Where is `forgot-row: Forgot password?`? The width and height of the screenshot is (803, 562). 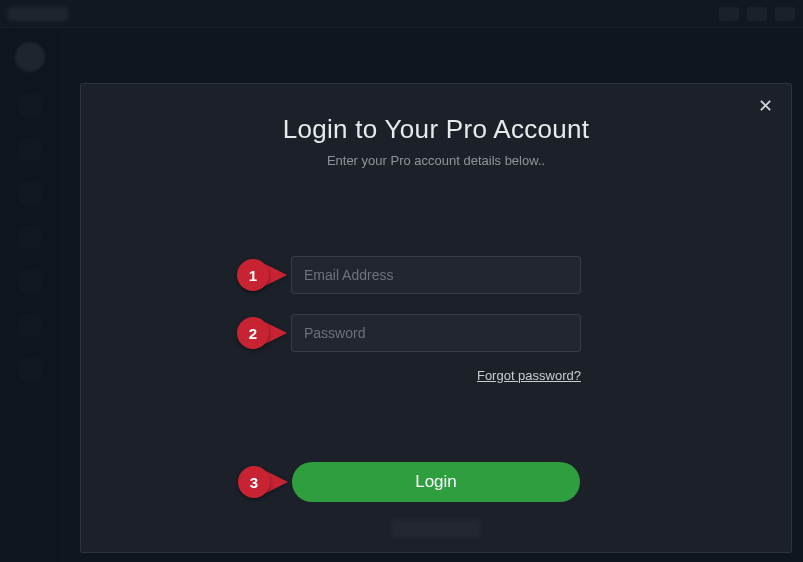
forgot-row: Forgot password? is located at coordinates (436, 375).